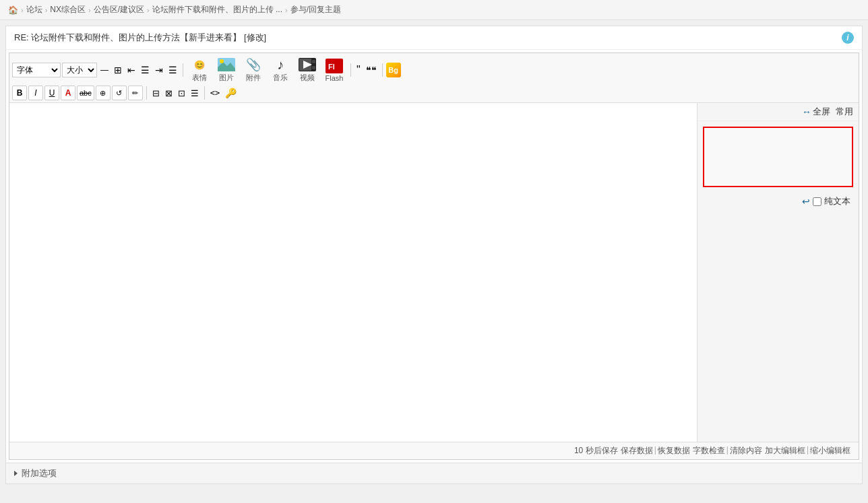 This screenshot has width=868, height=503. What do you see at coordinates (434, 10) in the screenshot?
I see `breadcrumb: 🏠 › 论坛 › NX综合区 › 公告区/建议区 › 论坛附件下载和附件、图片的…` at bounding box center [434, 10].